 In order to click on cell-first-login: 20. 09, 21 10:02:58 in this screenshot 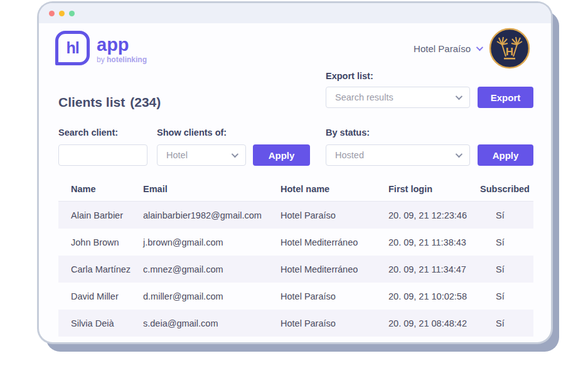, I will do `click(434, 296)`.